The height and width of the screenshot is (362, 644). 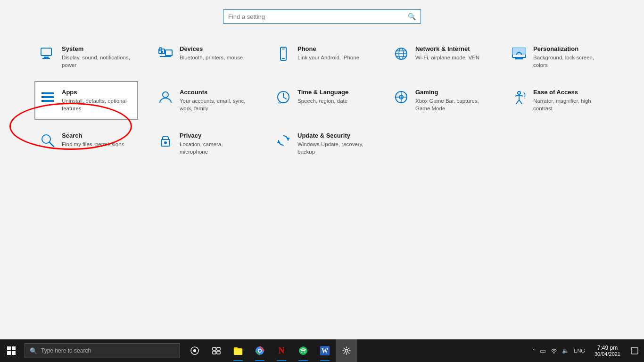 I want to click on clock-area: 7:49 pm 30/04/2021, so click(x=607, y=351).